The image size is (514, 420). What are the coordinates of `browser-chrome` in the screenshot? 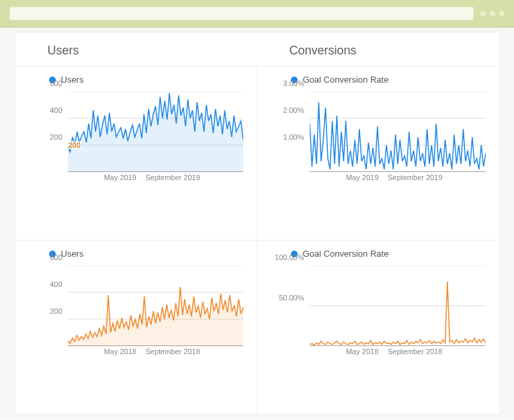 It's located at (257, 13).